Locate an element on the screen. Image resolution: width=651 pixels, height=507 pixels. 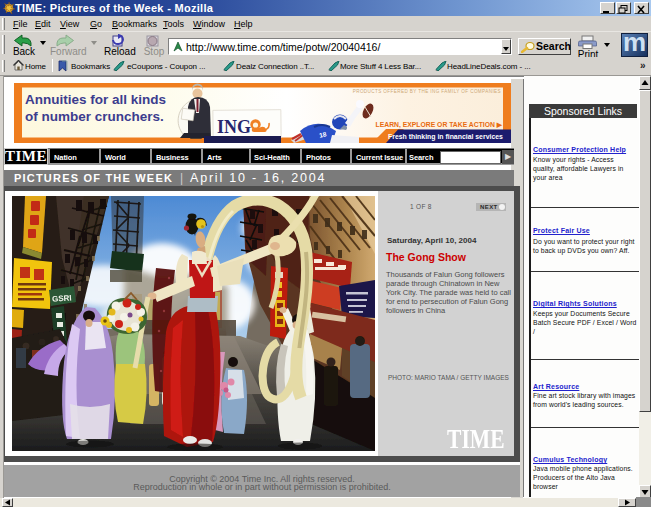
svg-text: of number crunchers. is located at coordinates (94, 116).